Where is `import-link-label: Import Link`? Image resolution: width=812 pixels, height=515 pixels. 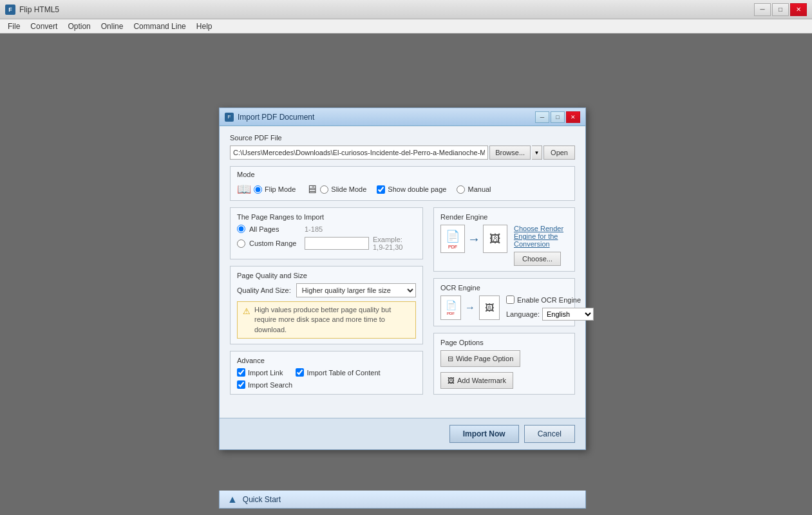 import-link-label: Import Link is located at coordinates (265, 373).